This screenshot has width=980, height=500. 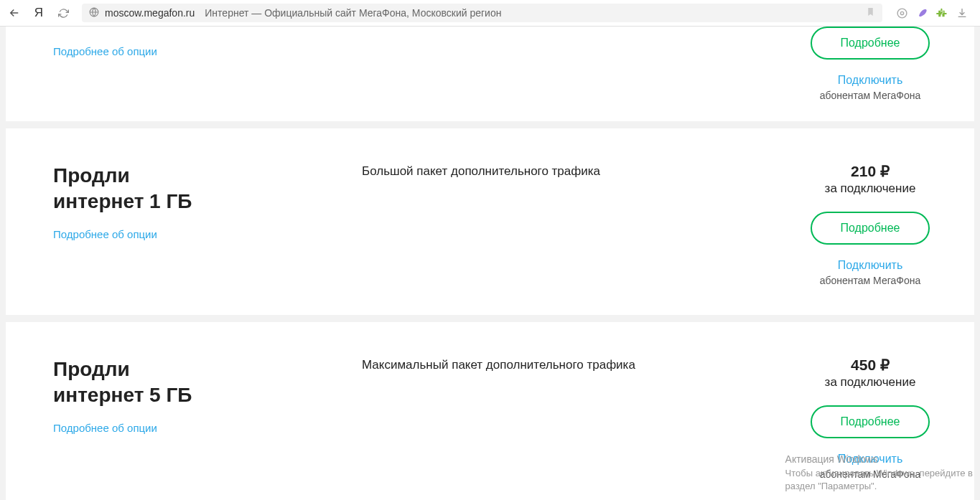 I want to click on address-title: Интернет — Официальный сайт МегаФона, Мо…, so click(x=353, y=13).